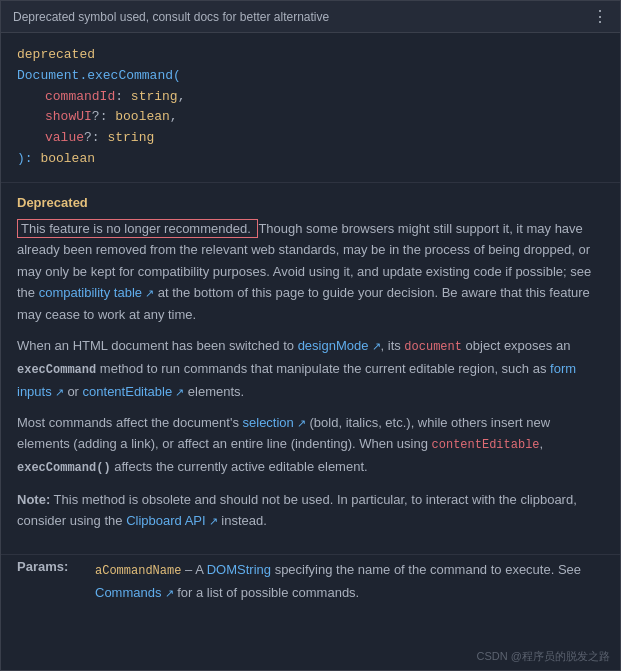 The height and width of the screenshot is (671, 621). I want to click on note-paragraph: Note: This method is obsolete and should…, so click(310, 510).